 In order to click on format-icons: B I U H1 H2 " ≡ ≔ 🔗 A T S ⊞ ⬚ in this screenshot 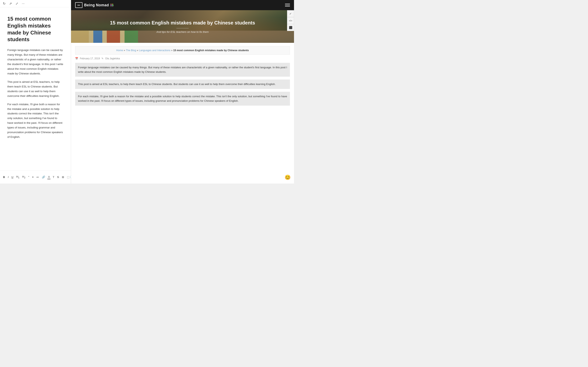, I will do `click(36, 177)`.